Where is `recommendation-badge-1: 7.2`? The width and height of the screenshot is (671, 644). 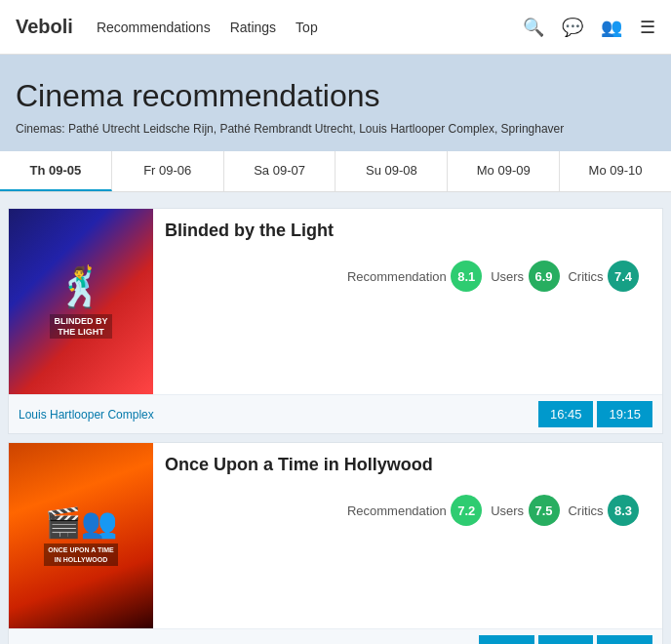 recommendation-badge-1: 7.2 is located at coordinates (466, 510).